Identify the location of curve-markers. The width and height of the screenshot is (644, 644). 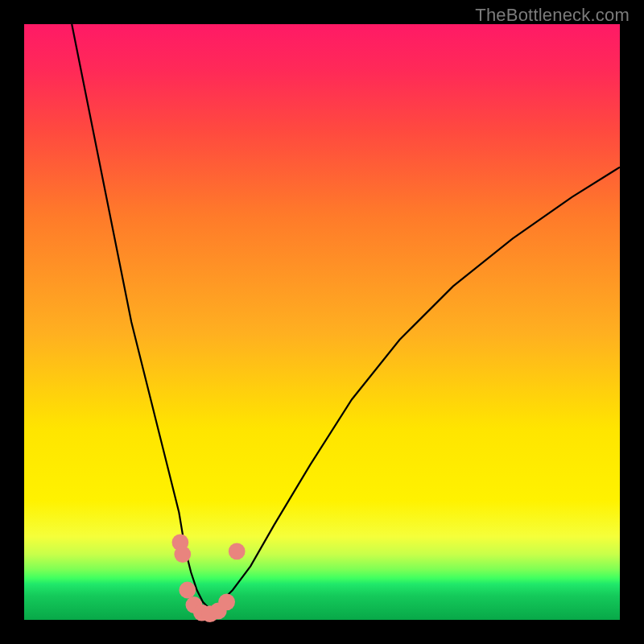
(209, 578).